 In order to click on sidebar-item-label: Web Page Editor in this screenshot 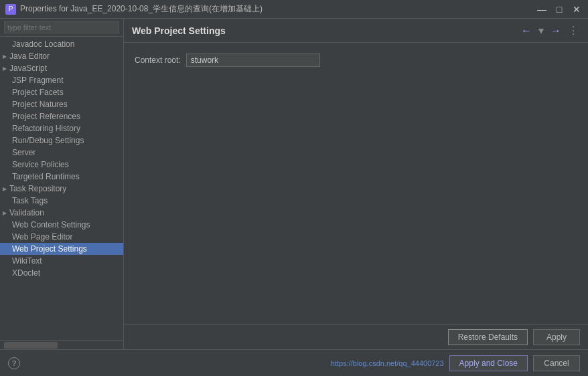, I will do `click(43, 237)`.